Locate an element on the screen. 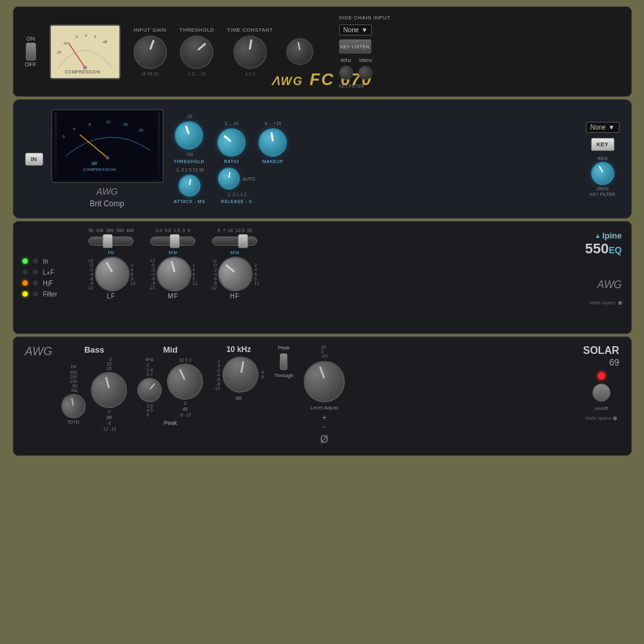 The width and height of the screenshot is (644, 644). time-constant-knob is located at coordinates (250, 52).